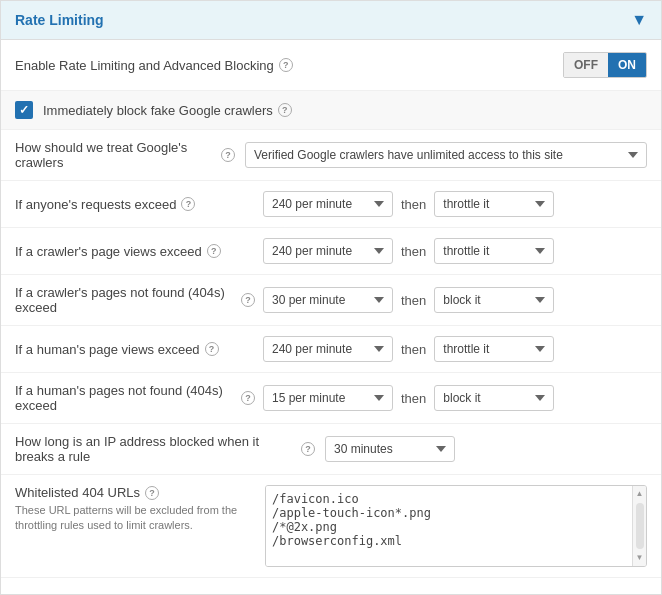 Image resolution: width=662 pixels, height=595 pixels. I want to click on crawler-page-views-row: If a crawler's page views exceed ? 240 p…, so click(331, 252).